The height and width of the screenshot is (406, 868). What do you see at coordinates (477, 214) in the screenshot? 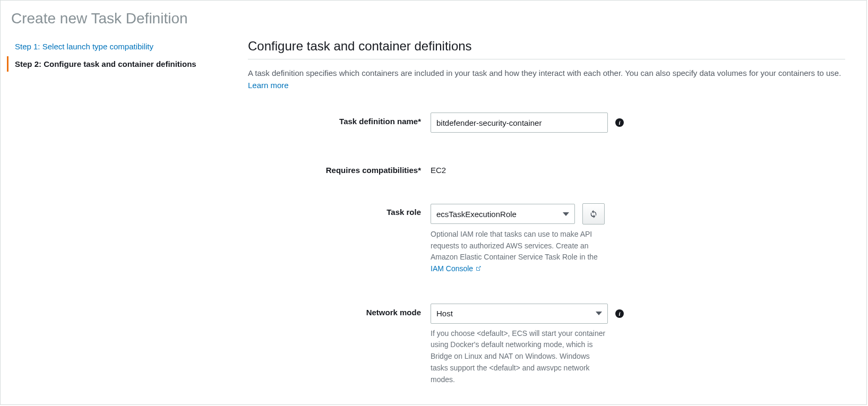
I see `task-role-selected-value: ecsTaskExecutionRole` at bounding box center [477, 214].